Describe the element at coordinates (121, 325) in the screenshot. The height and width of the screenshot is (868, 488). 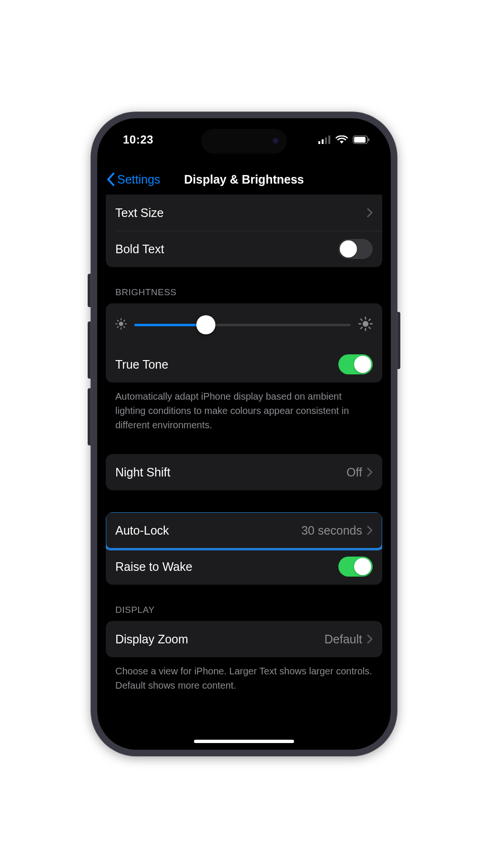
I see `sun-small-icon` at that location.